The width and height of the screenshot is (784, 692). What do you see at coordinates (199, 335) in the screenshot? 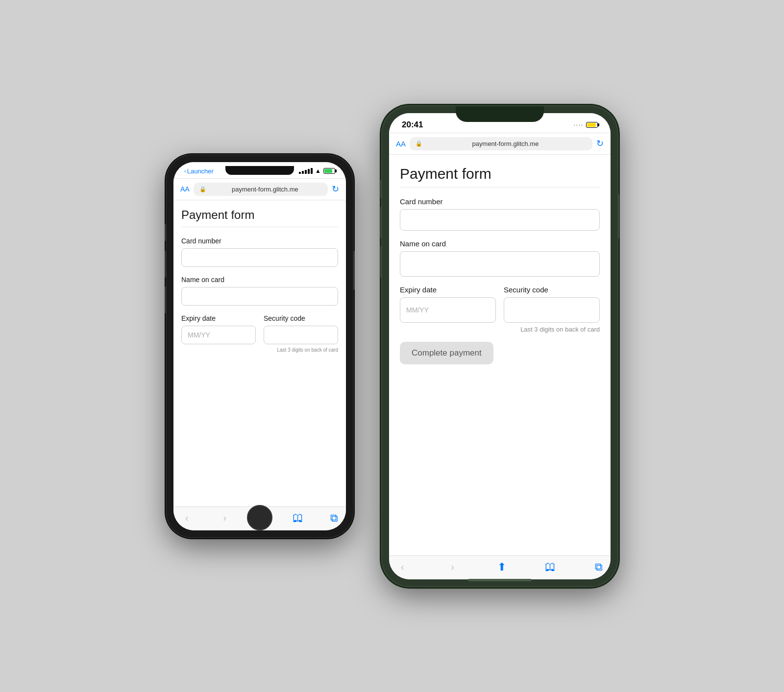
I see `expiry-placeholder-left: MM/YY` at bounding box center [199, 335].